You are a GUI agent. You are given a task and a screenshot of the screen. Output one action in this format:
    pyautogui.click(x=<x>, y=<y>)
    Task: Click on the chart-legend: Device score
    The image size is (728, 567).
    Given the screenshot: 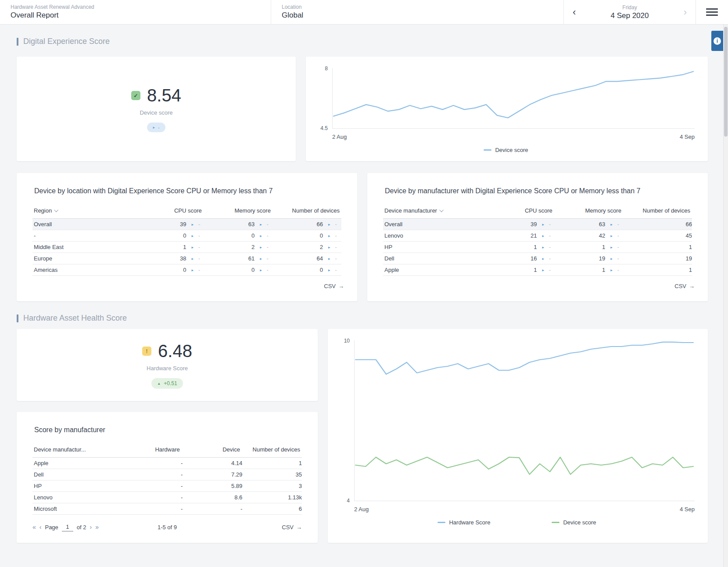 What is the action you would take?
    pyautogui.click(x=506, y=147)
    